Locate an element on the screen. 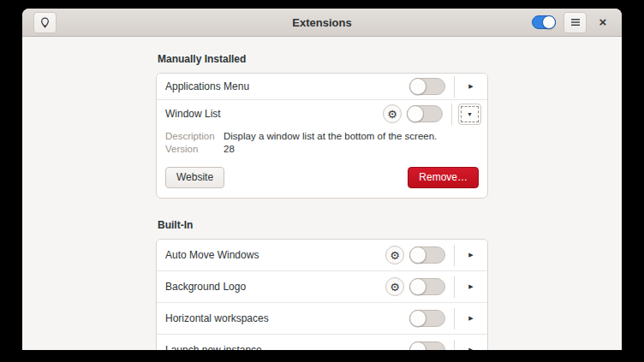 This screenshot has width=644, height=362. extension-row-launch-new-instance: Launch new instance ▶ is located at coordinates (322, 342).